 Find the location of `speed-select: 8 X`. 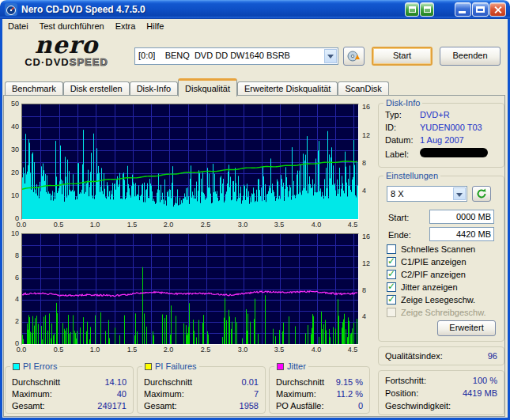

speed-select: 8 X is located at coordinates (427, 194).